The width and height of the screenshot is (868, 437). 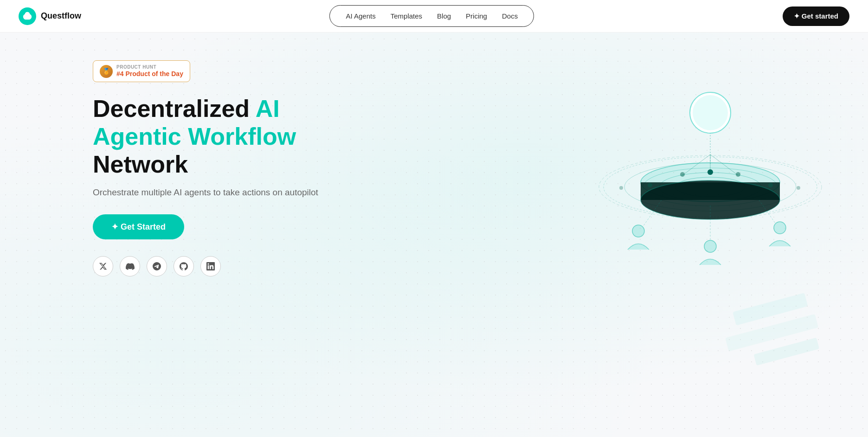 What do you see at coordinates (50, 16) in the screenshot?
I see `brand-logo: Questflow` at bounding box center [50, 16].